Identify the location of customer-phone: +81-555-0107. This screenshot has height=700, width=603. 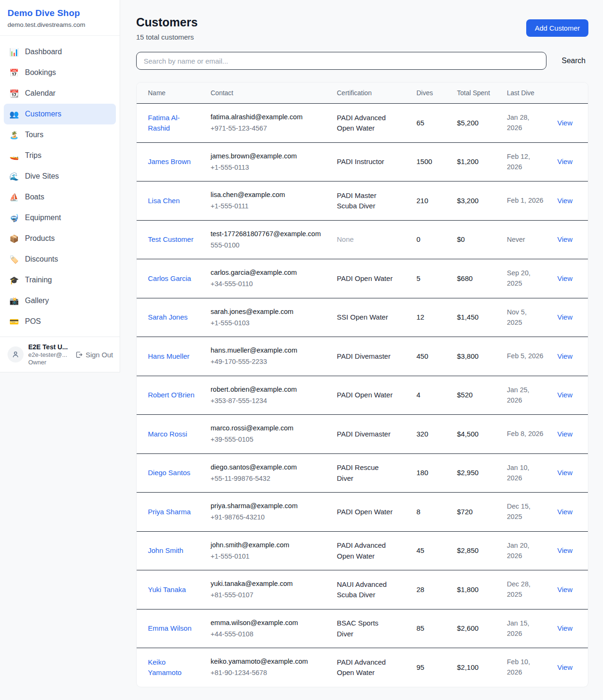
(268, 595).